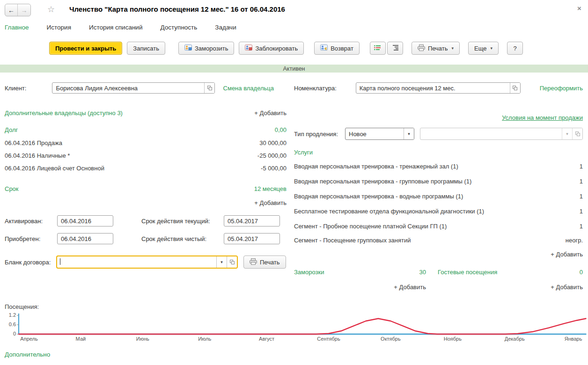 The width and height of the screenshot is (588, 365). What do you see at coordinates (302, 327) in the screenshot?
I see `series-visits` at bounding box center [302, 327].